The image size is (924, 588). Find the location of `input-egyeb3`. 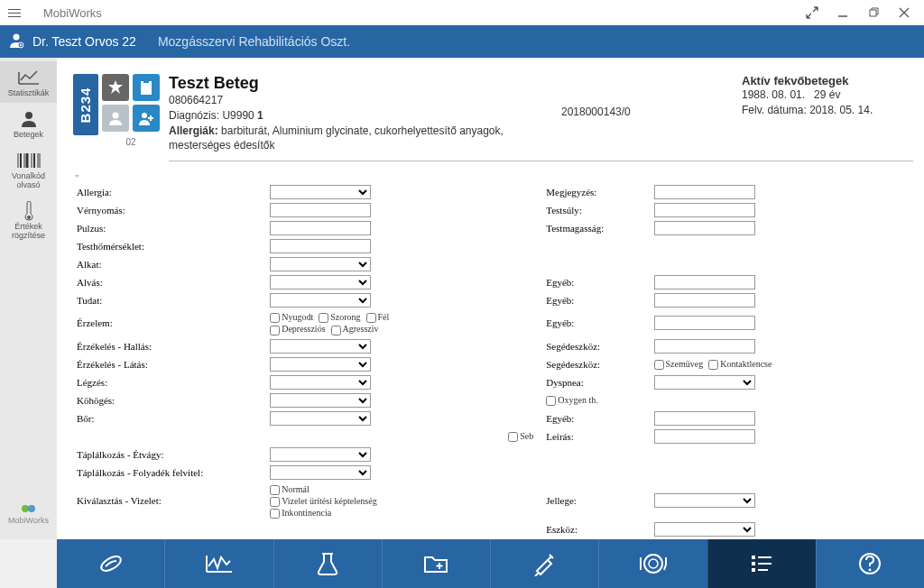

input-egyeb3 is located at coordinates (705, 323).